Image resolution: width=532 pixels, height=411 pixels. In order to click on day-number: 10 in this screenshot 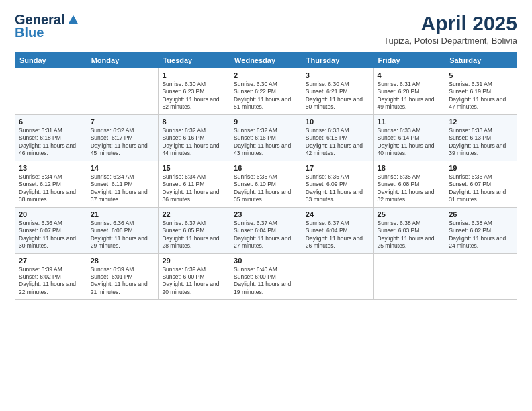, I will do `click(338, 122)`.